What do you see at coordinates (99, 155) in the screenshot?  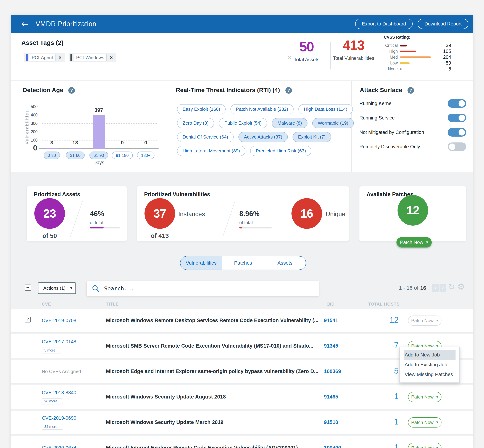 I see `chart-range-pill: 61-90` at bounding box center [99, 155].